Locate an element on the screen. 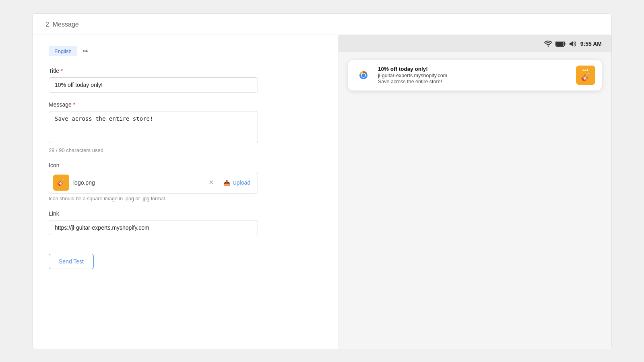  notification-domain: jl-guitar-experts.myshopify.com is located at coordinates (474, 76).